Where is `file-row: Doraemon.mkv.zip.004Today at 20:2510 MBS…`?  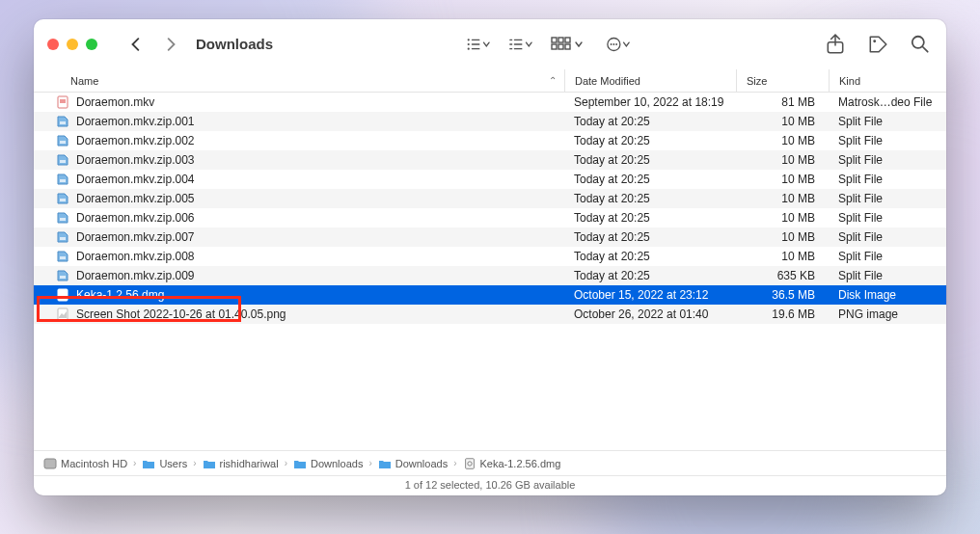 file-row: Doraemon.mkv.zip.004Today at 20:2510 MBS… is located at coordinates (490, 179).